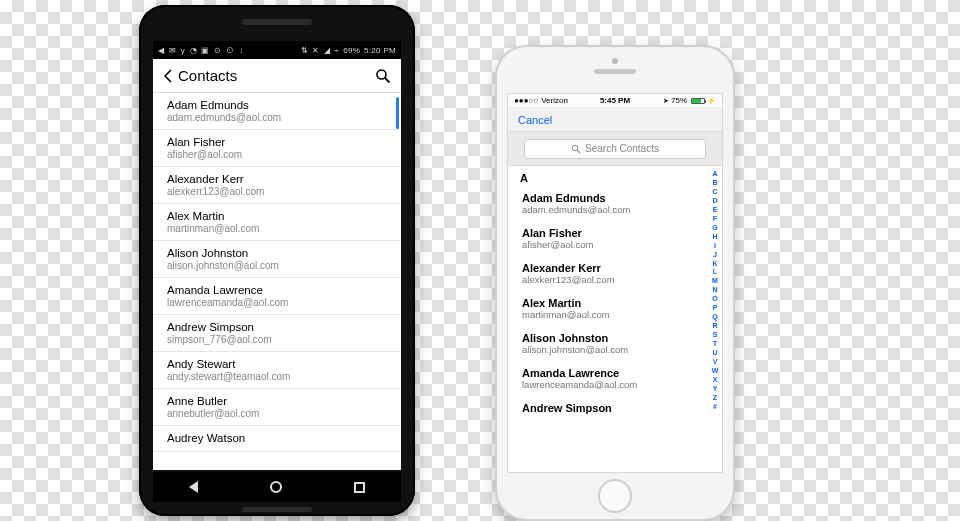 Image resolution: width=960 pixels, height=521 pixels. Describe the element at coordinates (715, 408) in the screenshot. I see `index-letter: #` at that location.